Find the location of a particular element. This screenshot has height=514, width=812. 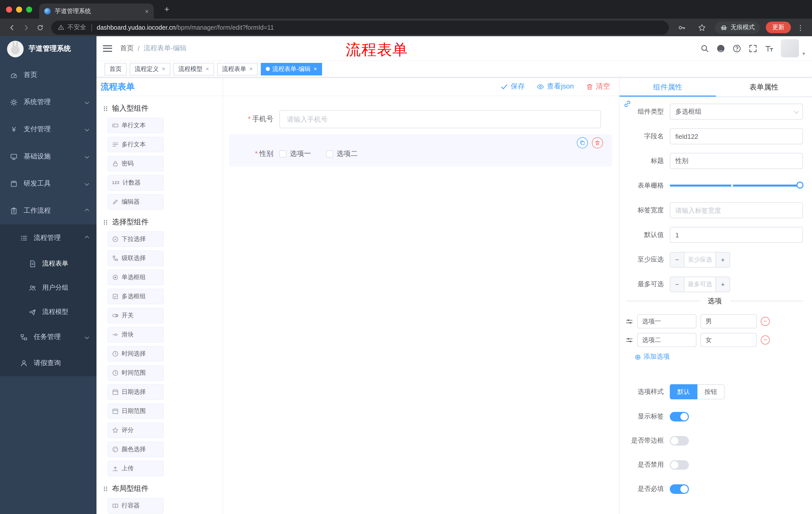

palette-item-time-range: 时间范围 is located at coordinates (136, 373).